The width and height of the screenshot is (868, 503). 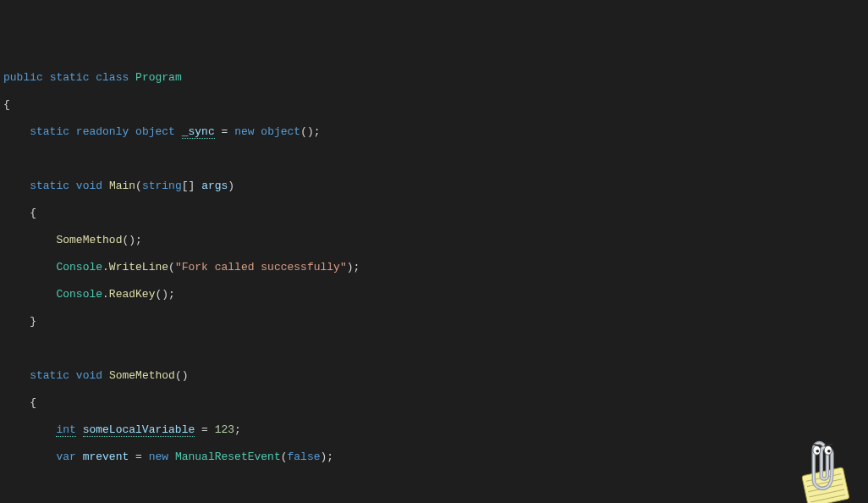 What do you see at coordinates (436, 240) in the screenshot?
I see `code-line: SomeMethod();` at bounding box center [436, 240].